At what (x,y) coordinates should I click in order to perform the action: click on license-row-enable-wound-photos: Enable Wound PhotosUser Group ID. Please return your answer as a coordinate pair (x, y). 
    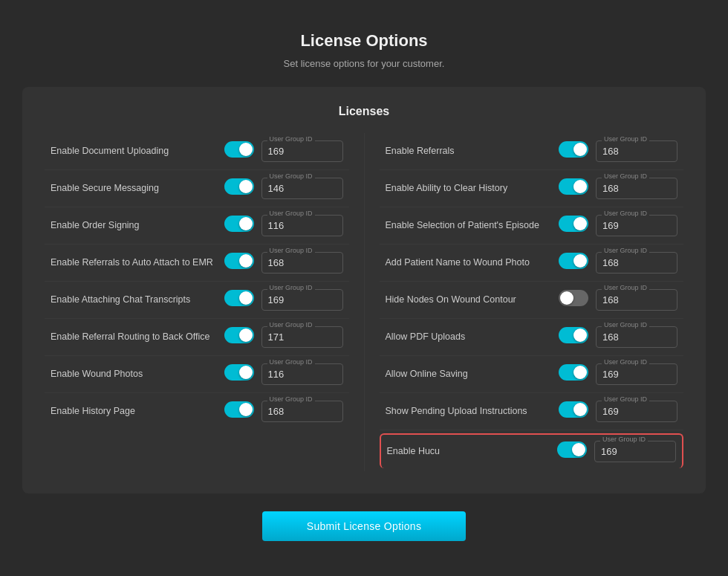
    Looking at the image, I should click on (197, 375).